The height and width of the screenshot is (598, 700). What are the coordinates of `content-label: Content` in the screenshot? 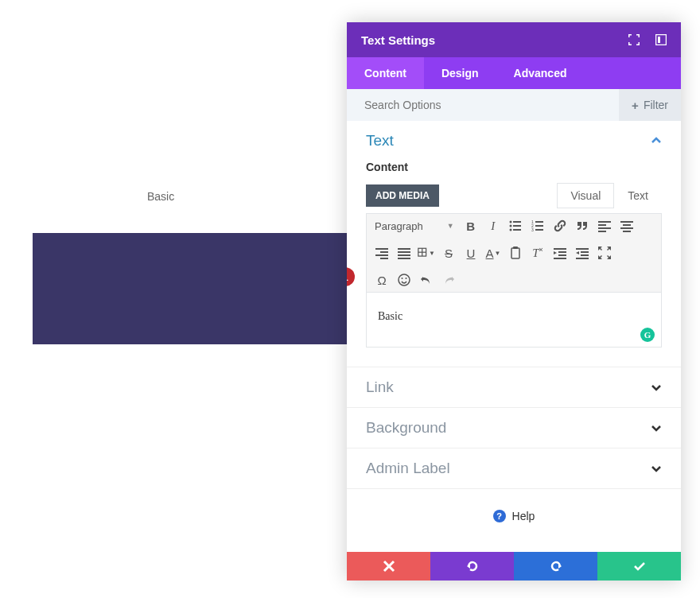 It's located at (514, 172).